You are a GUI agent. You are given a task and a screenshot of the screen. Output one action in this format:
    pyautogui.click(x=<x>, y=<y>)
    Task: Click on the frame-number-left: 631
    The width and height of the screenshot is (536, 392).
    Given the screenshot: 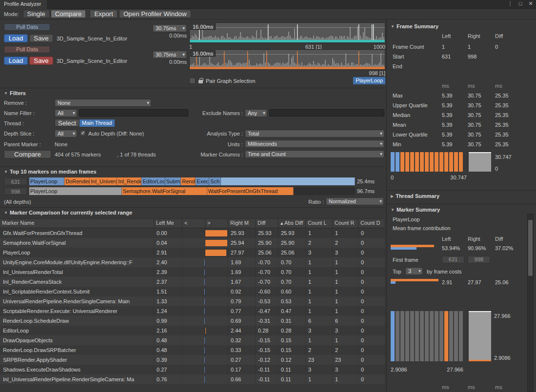 What is the action you would take?
    pyautogui.click(x=16, y=181)
    